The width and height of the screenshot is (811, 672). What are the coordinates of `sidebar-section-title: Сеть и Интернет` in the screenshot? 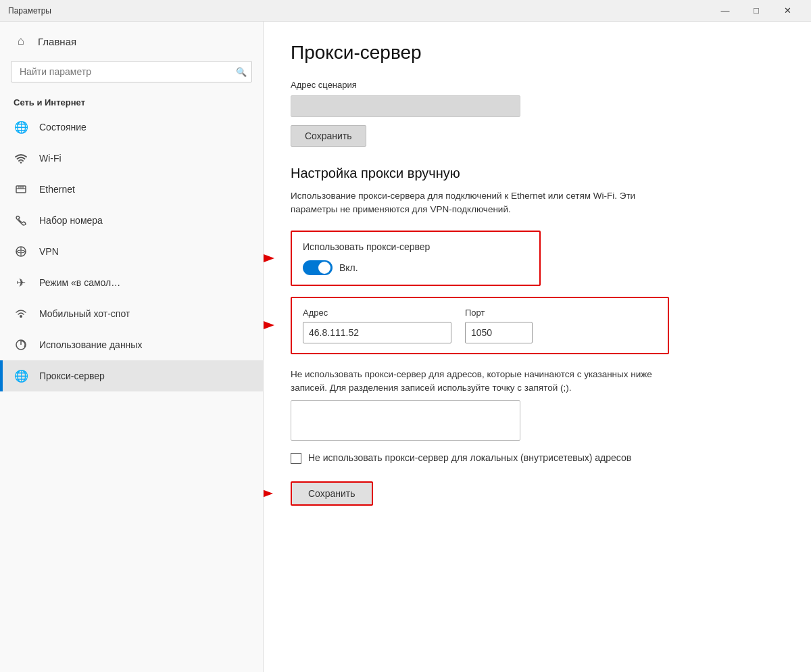 It's located at (131, 101).